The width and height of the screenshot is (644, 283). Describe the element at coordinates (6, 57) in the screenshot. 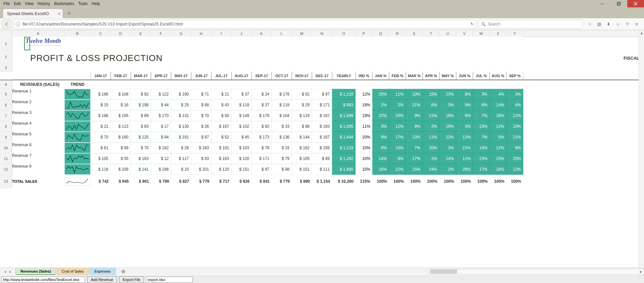

I see `row-header-2: 2` at that location.